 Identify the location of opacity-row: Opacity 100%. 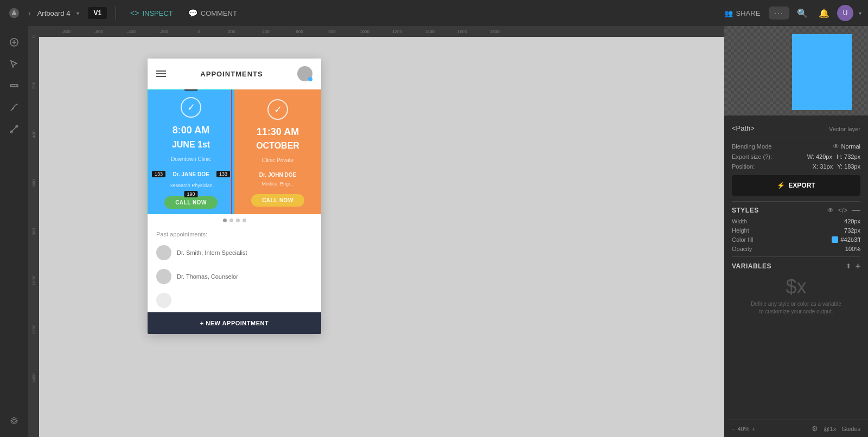
(796, 249).